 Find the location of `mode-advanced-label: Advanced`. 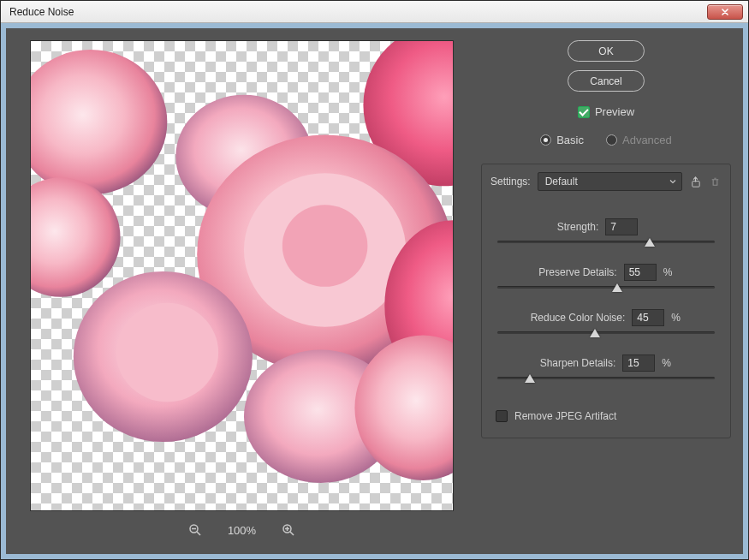

mode-advanced-label: Advanced is located at coordinates (647, 140).